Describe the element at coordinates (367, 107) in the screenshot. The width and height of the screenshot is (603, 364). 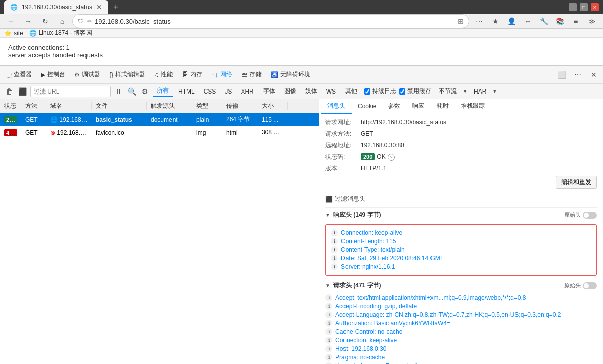
I see `tab-cookie: Cookie` at that location.